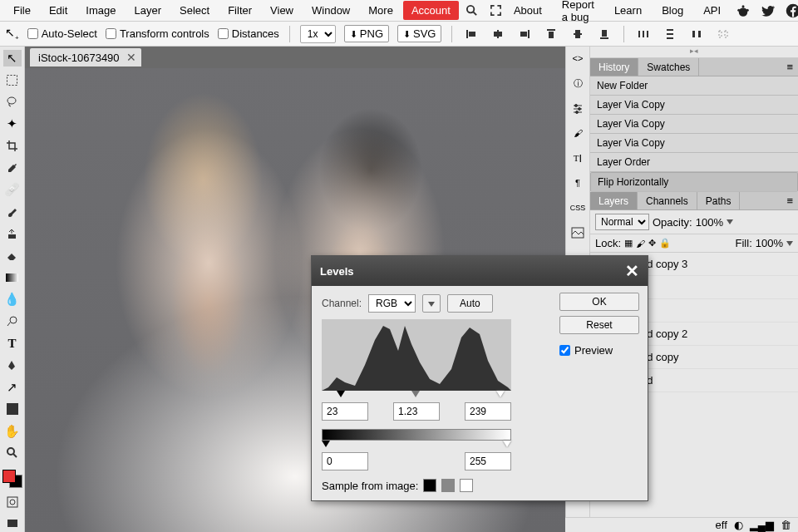 The image size is (798, 532). What do you see at coordinates (786, 525) in the screenshot?
I see `trash-icon: 🗑` at bounding box center [786, 525].